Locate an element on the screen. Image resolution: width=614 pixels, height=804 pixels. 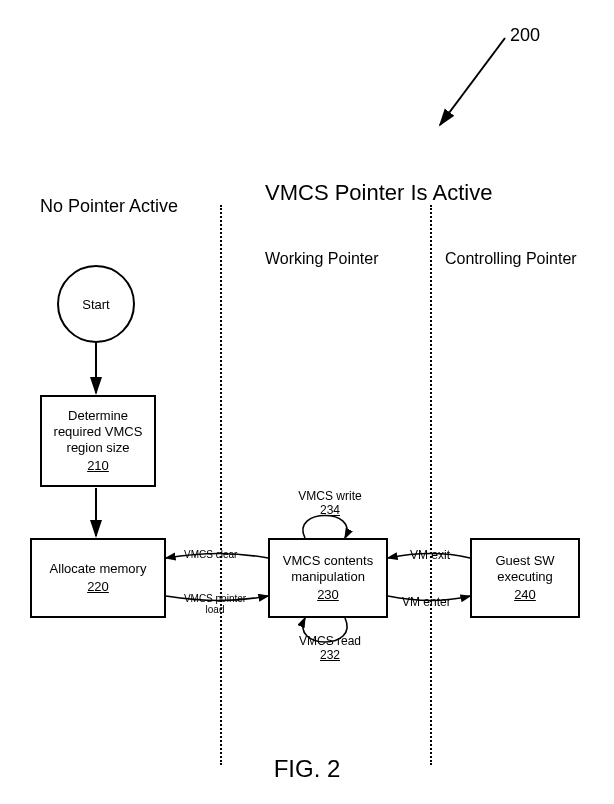
edge-vm-exit: VM exit is located at coordinates (430, 556).